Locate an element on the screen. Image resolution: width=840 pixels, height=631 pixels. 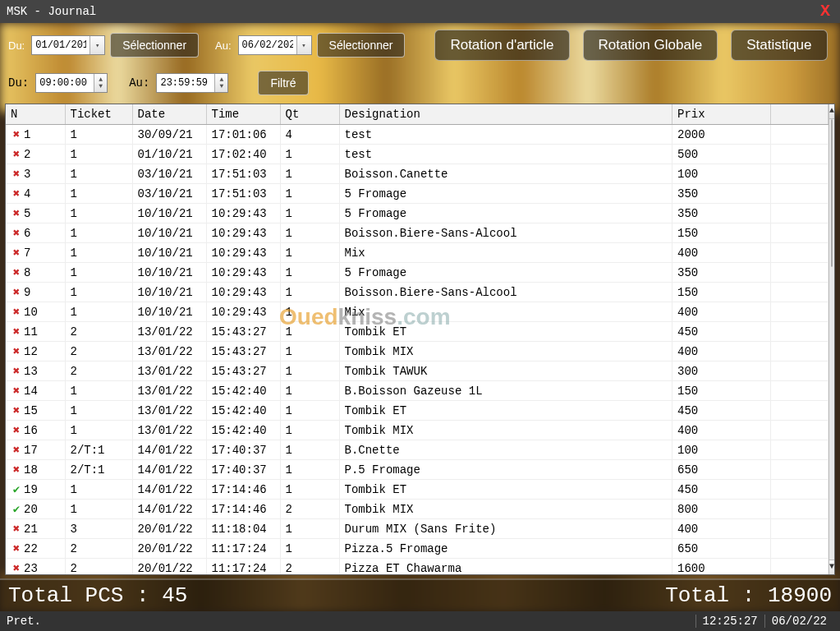
table-row: ✖16113/01/2215:42:401Tombik MIX400 is located at coordinates (417, 431).